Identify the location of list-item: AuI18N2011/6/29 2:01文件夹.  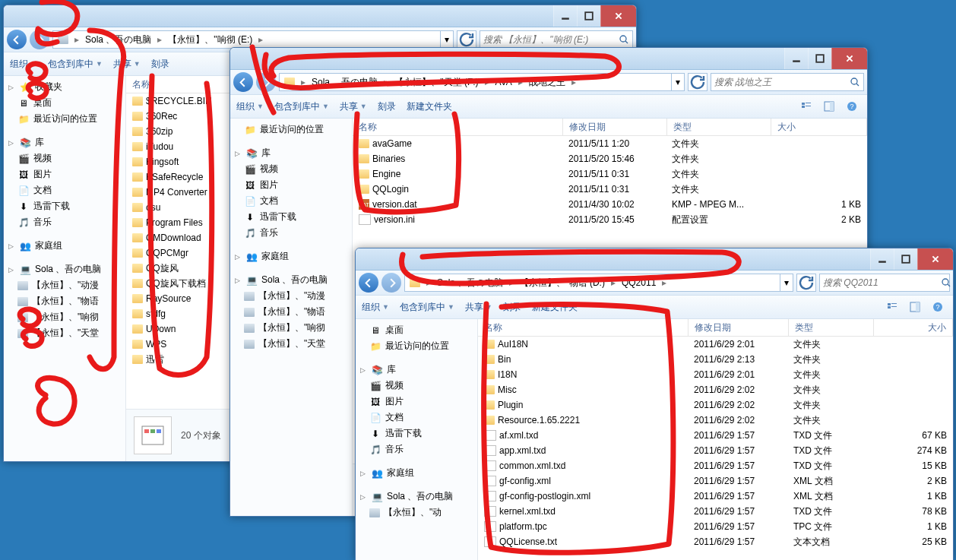
(716, 344).